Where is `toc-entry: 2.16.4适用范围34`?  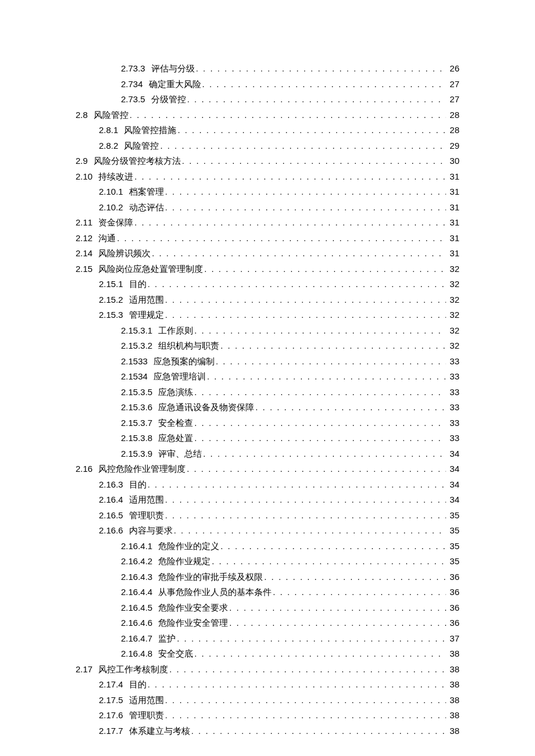
toc-entry: 2.16.4适用范围34 is located at coordinates (268, 500).